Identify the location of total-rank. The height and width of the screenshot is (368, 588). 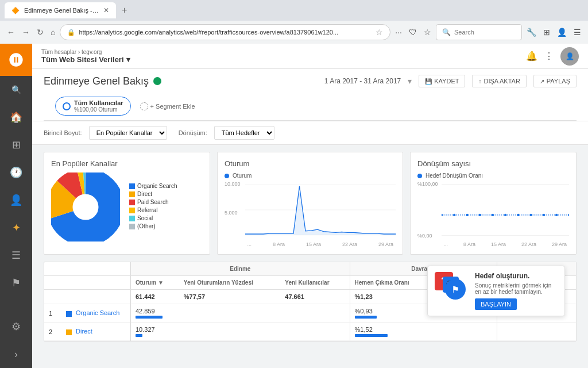
(53, 297).